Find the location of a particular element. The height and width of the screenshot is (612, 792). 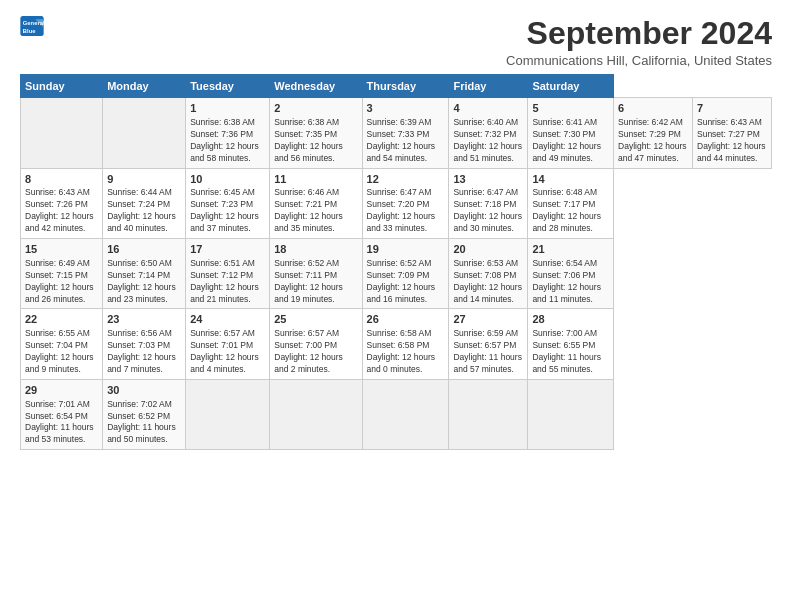

table-row: 22Sunrise: 6:55 AM Sunset: 7:04 PM Dayli… is located at coordinates (62, 344).